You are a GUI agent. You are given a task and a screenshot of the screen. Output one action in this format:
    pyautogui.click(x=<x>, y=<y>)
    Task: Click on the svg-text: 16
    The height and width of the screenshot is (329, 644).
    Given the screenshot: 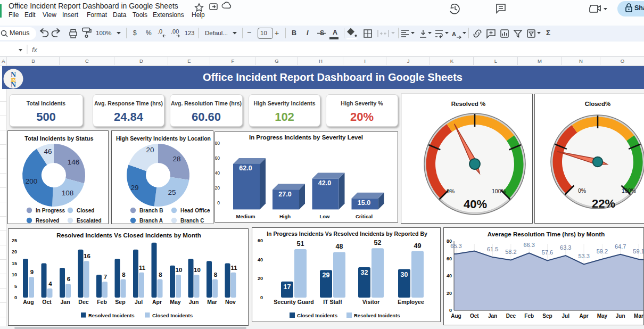 What is the action you would take?
    pyautogui.click(x=87, y=256)
    